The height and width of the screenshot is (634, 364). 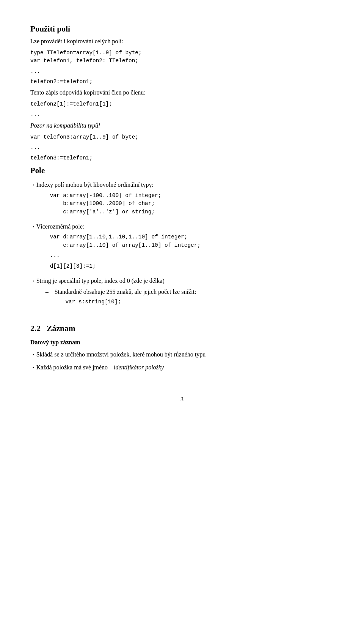 What do you see at coordinates (139, 367) in the screenshot?
I see `bullet-5-text-italic: identifikátor položky` at bounding box center [139, 367].